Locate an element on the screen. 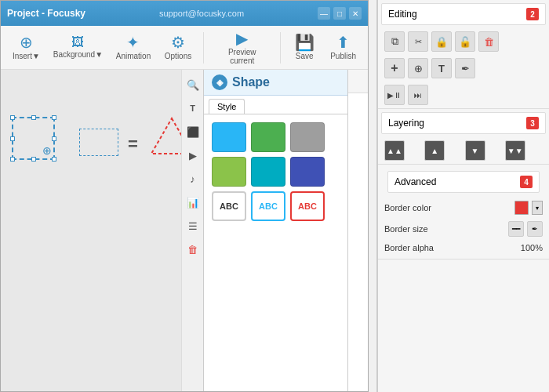 The height and width of the screenshot is (392, 549). delete-tool-button: 🗑 is located at coordinates (489, 42).